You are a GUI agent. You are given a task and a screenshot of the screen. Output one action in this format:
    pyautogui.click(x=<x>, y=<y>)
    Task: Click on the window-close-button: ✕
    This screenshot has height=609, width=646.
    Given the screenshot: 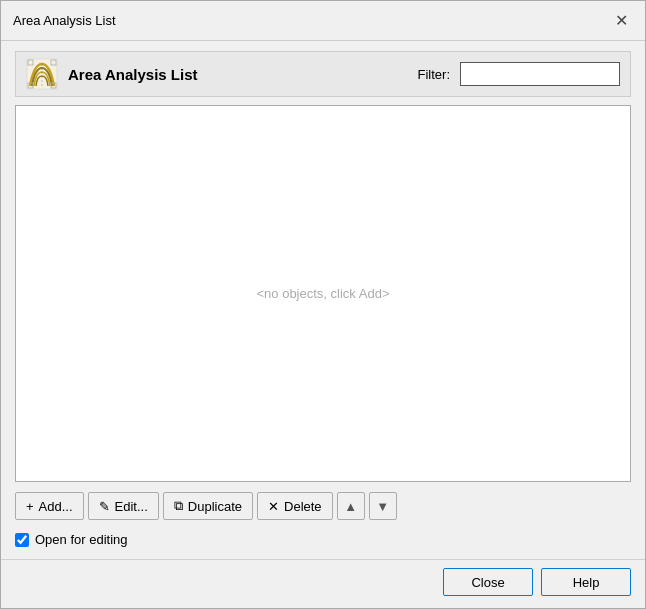 What is the action you would take?
    pyautogui.click(x=621, y=21)
    